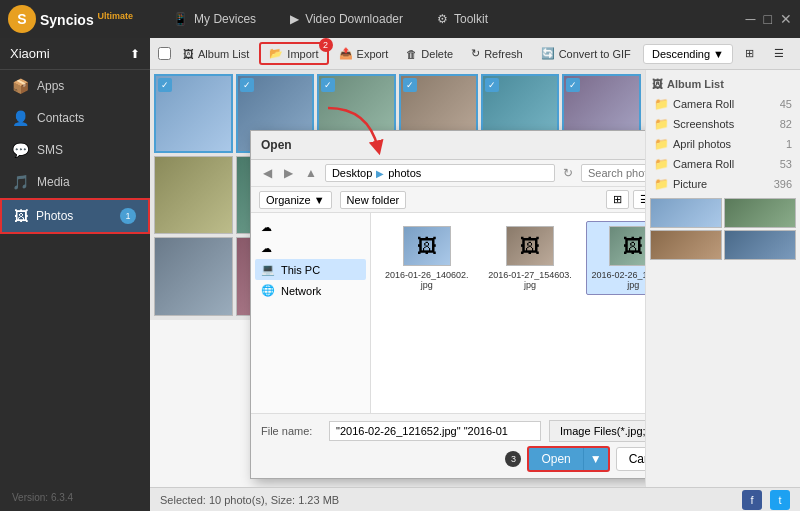 The image size is (800, 511). I want to click on organize-button: Organize ▼, so click(296, 200).